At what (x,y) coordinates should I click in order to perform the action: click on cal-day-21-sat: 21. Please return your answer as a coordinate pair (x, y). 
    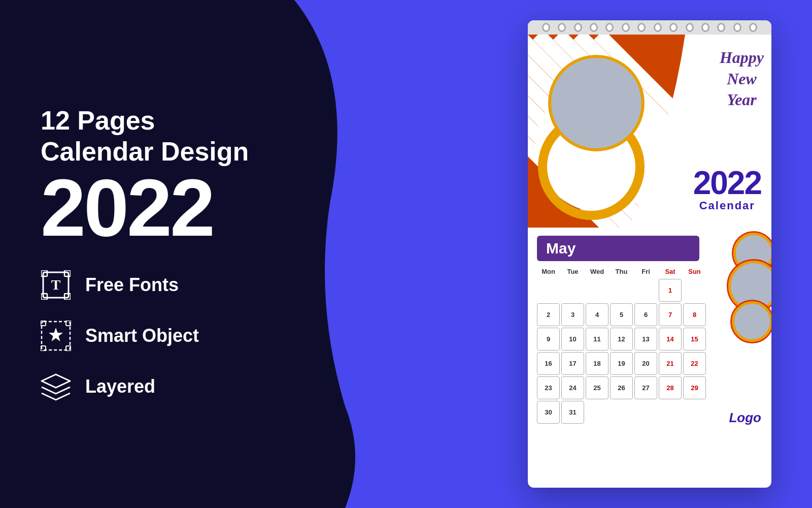
    Looking at the image, I should click on (670, 364).